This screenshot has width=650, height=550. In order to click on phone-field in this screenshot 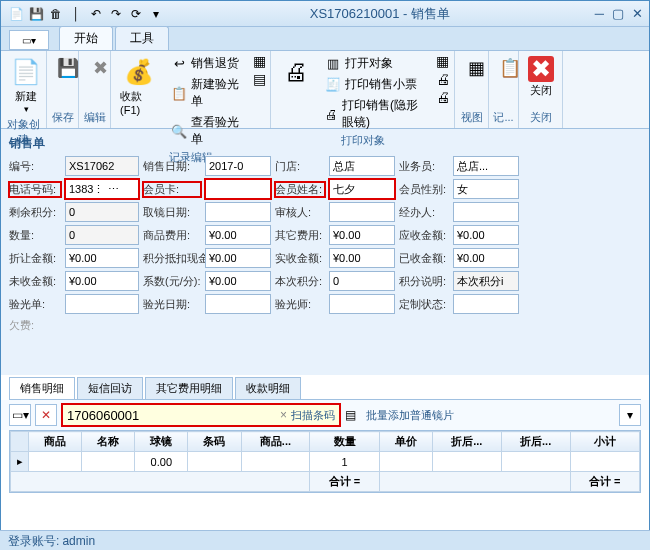, I will do `click(102, 189)`.